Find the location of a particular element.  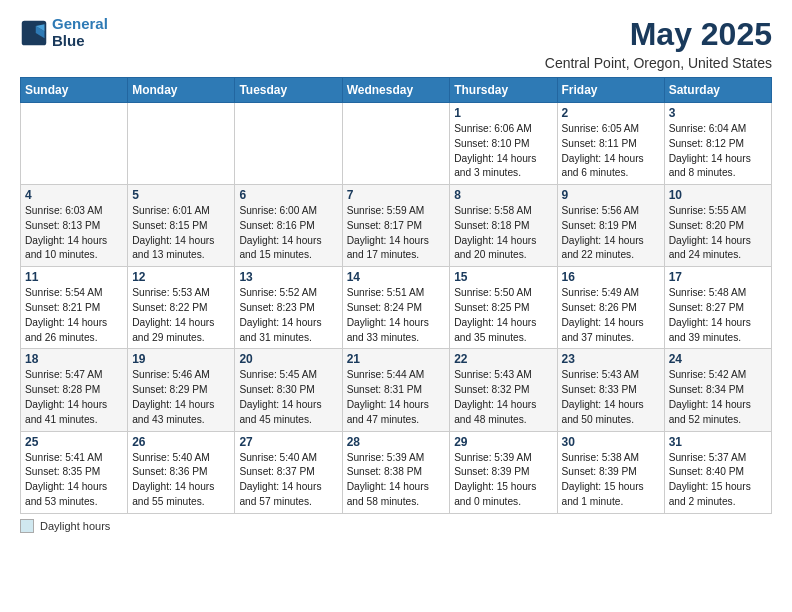

day-number: 5 is located at coordinates (181, 195).